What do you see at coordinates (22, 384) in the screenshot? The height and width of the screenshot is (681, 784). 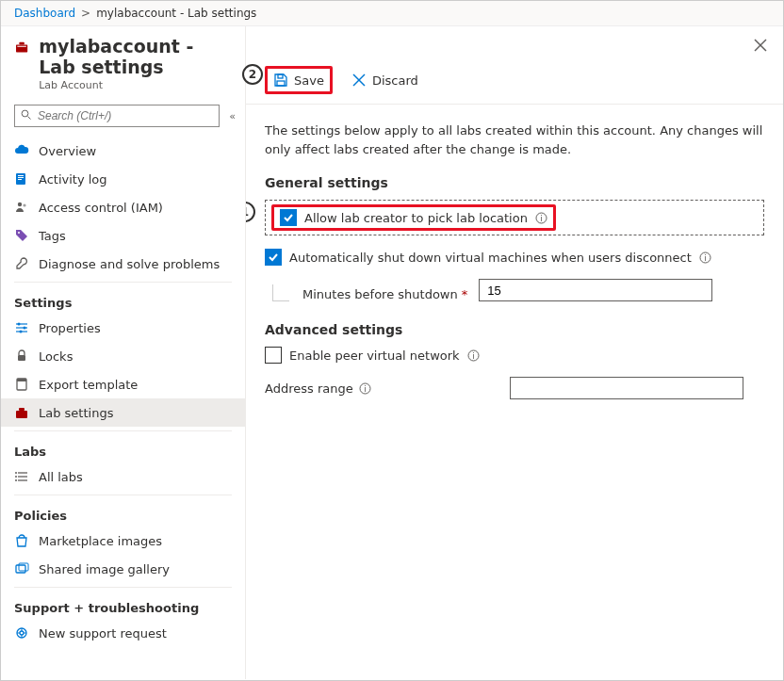 I see `template-icon` at bounding box center [22, 384].